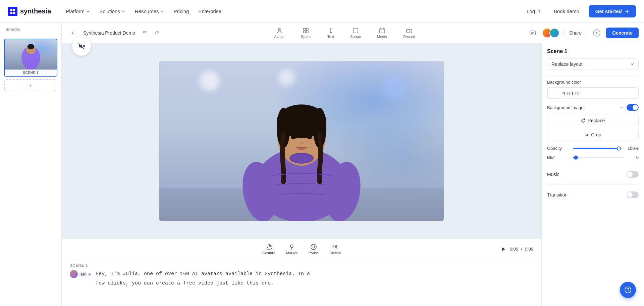  I want to click on scenes-header: Scenes, so click(31, 30).